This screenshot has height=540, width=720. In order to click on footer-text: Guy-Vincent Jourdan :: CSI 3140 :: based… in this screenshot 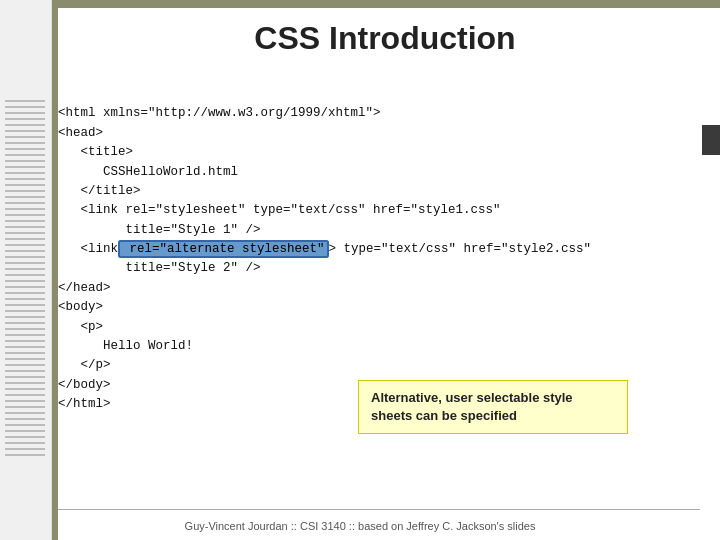, I will do `click(360, 526)`.